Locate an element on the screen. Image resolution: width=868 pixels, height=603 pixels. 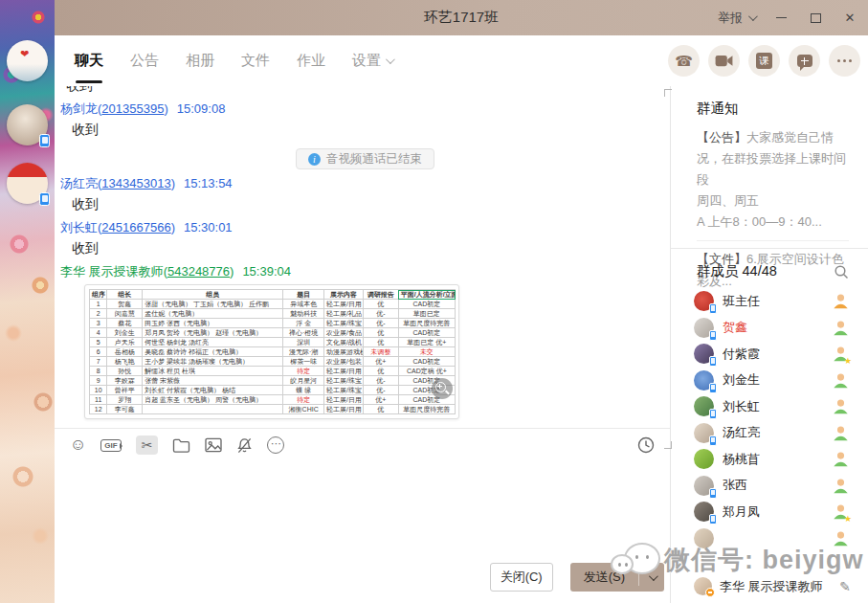
chat-avatar-1: ❤ is located at coordinates (27, 61).